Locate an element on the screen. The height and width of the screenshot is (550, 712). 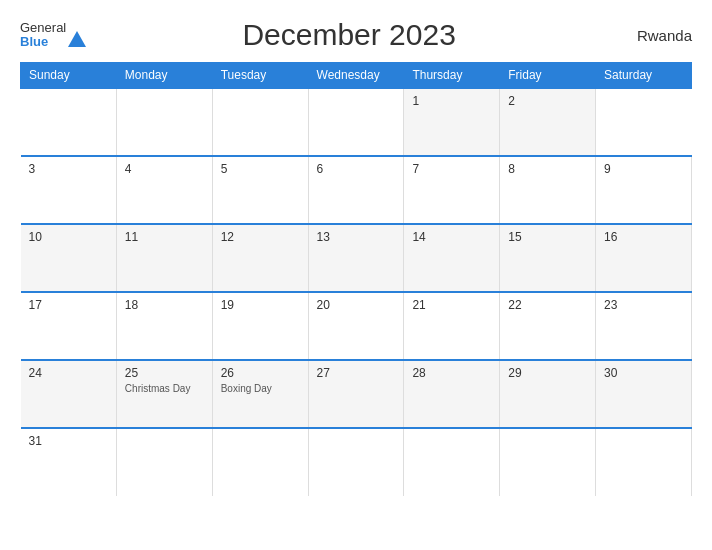
logo: General Blue is located at coordinates (53, 36).